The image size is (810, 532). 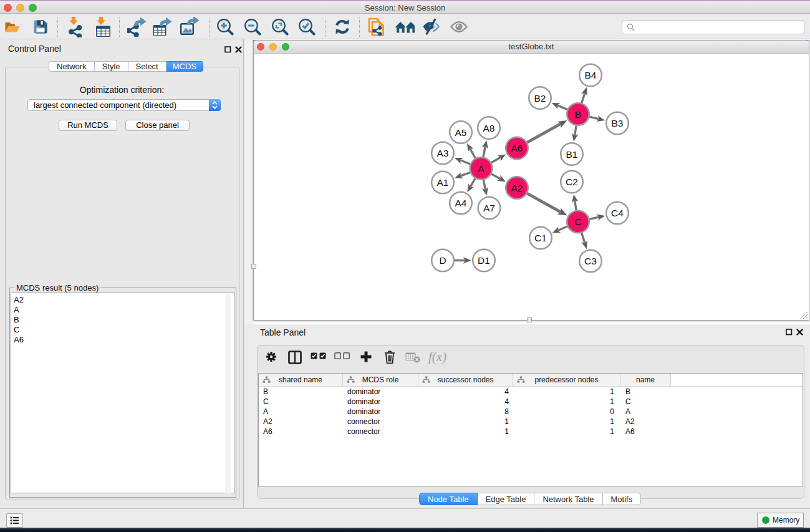 I want to click on svg-text: A3, so click(x=443, y=153).